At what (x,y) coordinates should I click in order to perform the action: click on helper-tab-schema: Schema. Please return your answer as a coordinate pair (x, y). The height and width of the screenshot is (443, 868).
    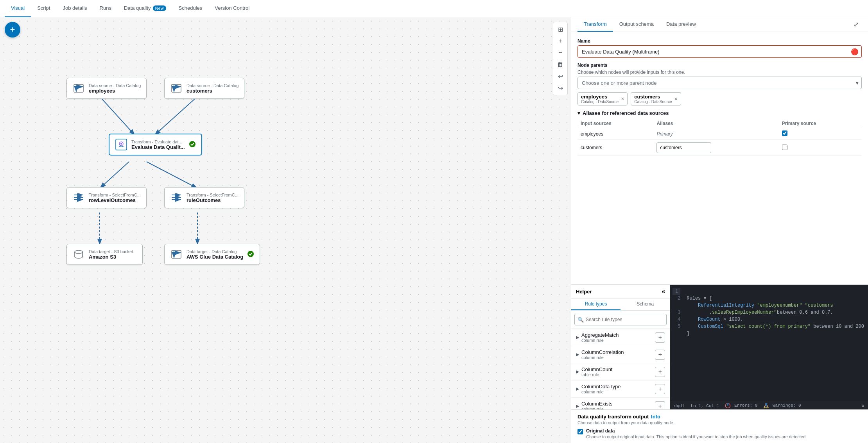
    Looking at the image, I should click on (645, 304).